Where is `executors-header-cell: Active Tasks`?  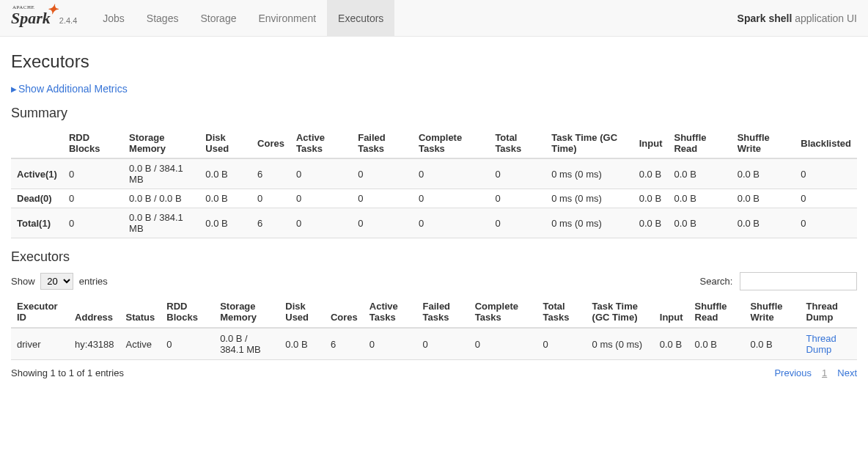
executors-header-cell: Active Tasks is located at coordinates (390, 312).